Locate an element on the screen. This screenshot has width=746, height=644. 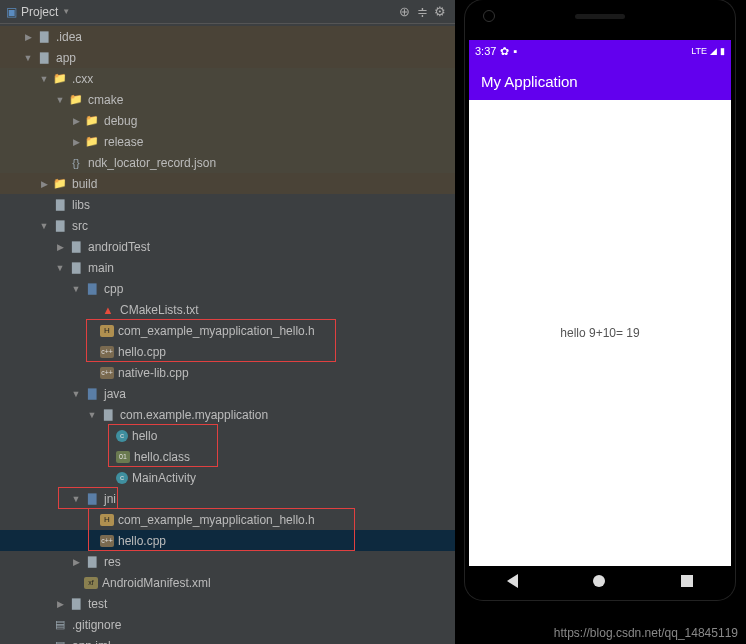
tree-item-label: AndroidManifest.xml is located at coordinates (156, 583).